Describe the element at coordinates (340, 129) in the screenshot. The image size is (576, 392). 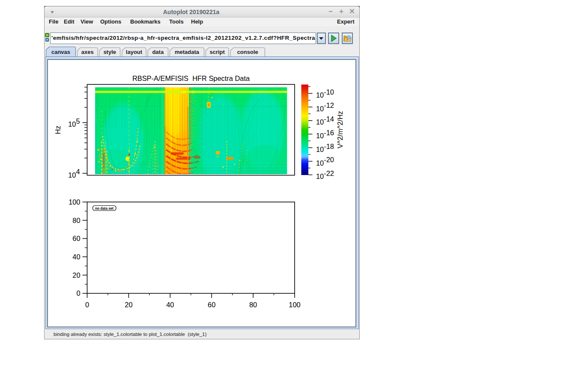
I see `svg-text: V^2/m^2/Hz` at that location.